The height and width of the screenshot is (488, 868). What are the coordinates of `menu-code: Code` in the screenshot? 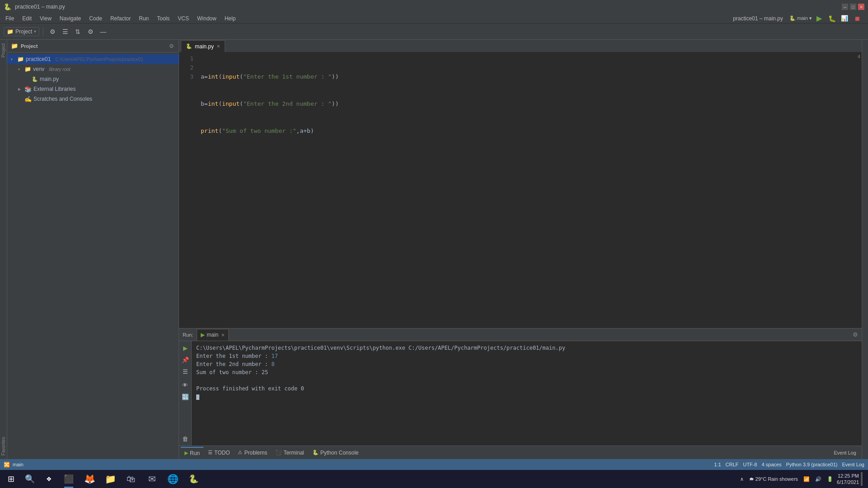 It's located at (96, 19).